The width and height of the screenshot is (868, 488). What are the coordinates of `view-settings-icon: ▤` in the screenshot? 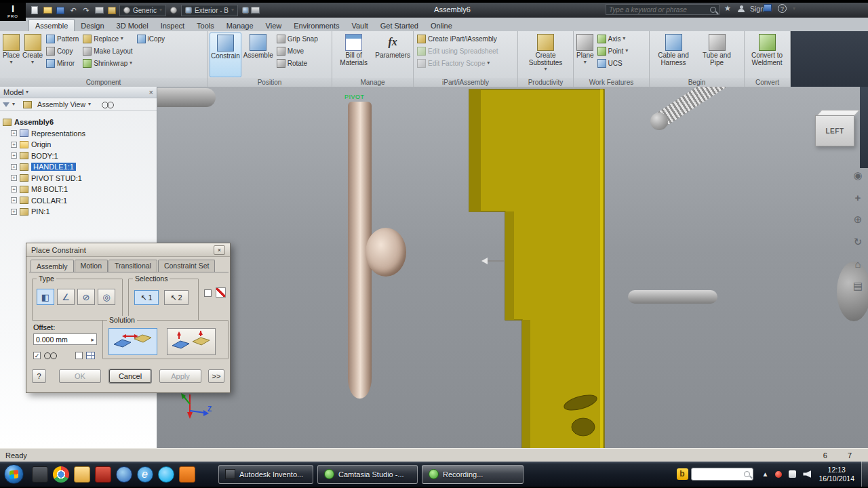 It's located at (858, 286).